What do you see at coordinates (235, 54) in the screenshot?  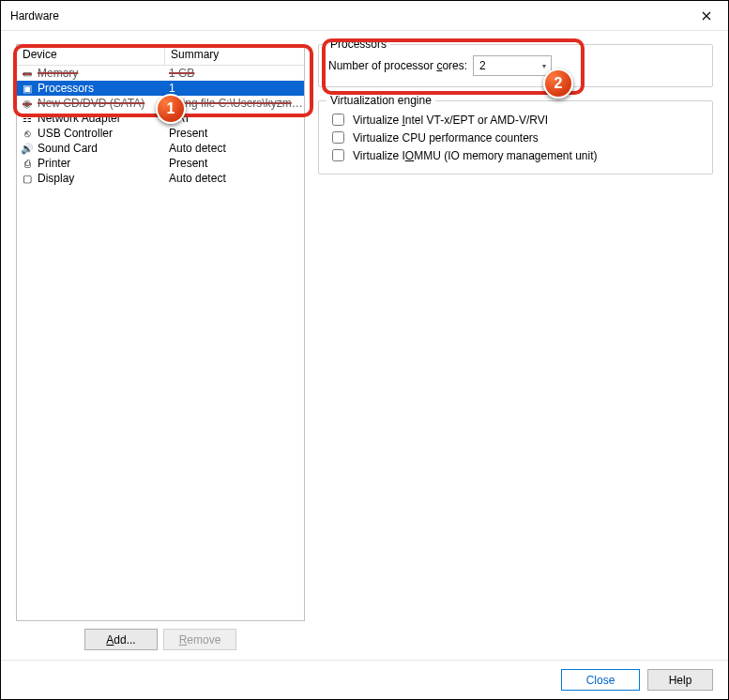 I see `column-summary: Summary` at bounding box center [235, 54].